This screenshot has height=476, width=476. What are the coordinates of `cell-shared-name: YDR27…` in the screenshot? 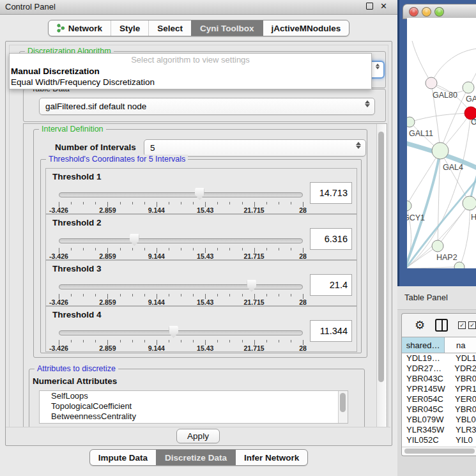 It's located at (427, 369).